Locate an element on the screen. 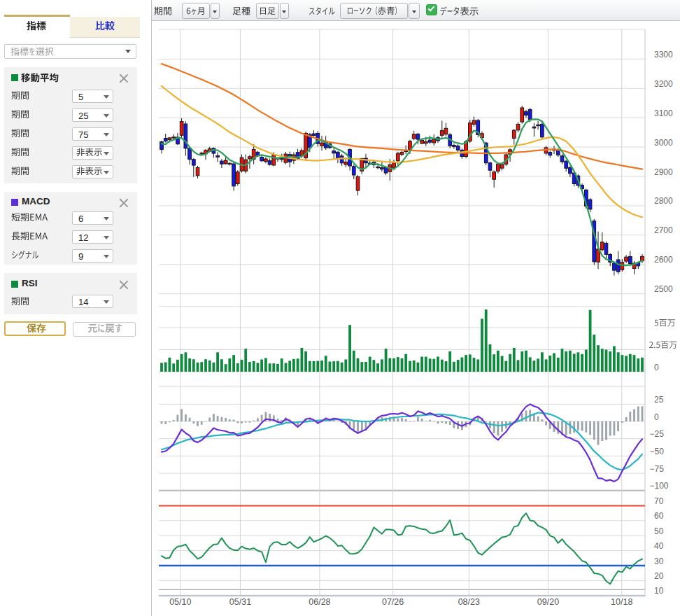 The height and width of the screenshot is (616, 680). svg-text: 10 is located at coordinates (659, 591).